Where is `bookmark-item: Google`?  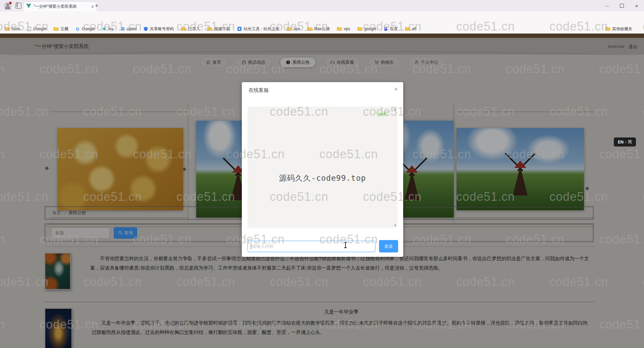 bookmark-item: Google is located at coordinates (37, 29).